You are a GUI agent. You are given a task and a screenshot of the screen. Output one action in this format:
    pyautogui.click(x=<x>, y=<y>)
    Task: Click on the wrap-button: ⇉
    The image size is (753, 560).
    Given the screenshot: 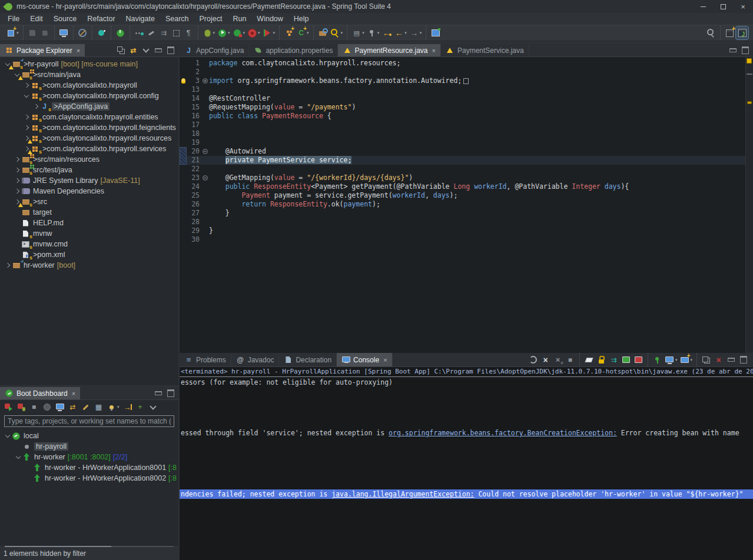 What is the action you would take?
    pyautogui.click(x=164, y=33)
    